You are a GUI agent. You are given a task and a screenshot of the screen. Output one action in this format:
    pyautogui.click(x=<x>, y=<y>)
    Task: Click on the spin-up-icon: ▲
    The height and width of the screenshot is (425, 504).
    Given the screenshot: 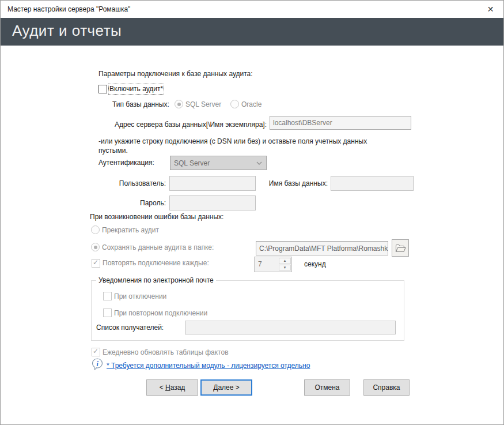 What is the action you would take?
    pyautogui.click(x=285, y=261)
    